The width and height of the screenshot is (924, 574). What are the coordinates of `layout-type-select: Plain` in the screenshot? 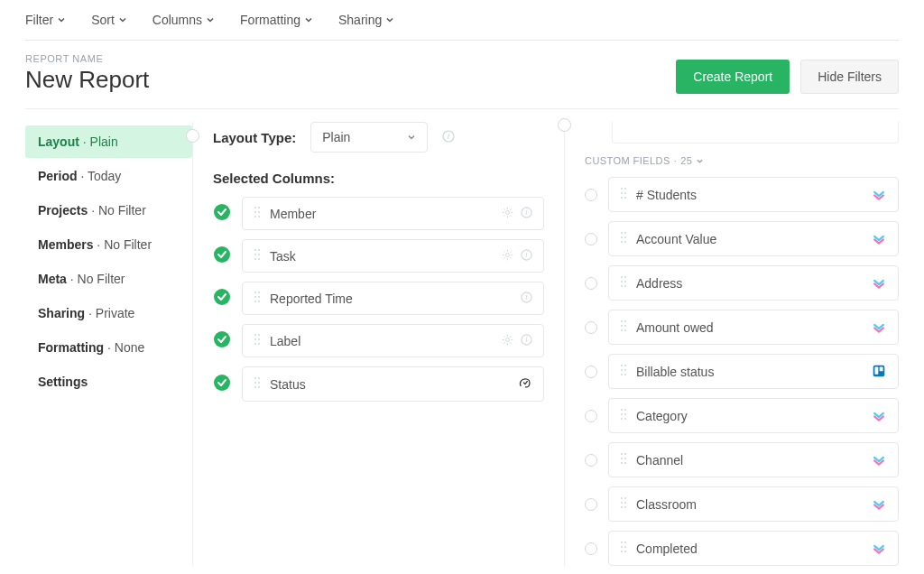 It's located at (369, 137).